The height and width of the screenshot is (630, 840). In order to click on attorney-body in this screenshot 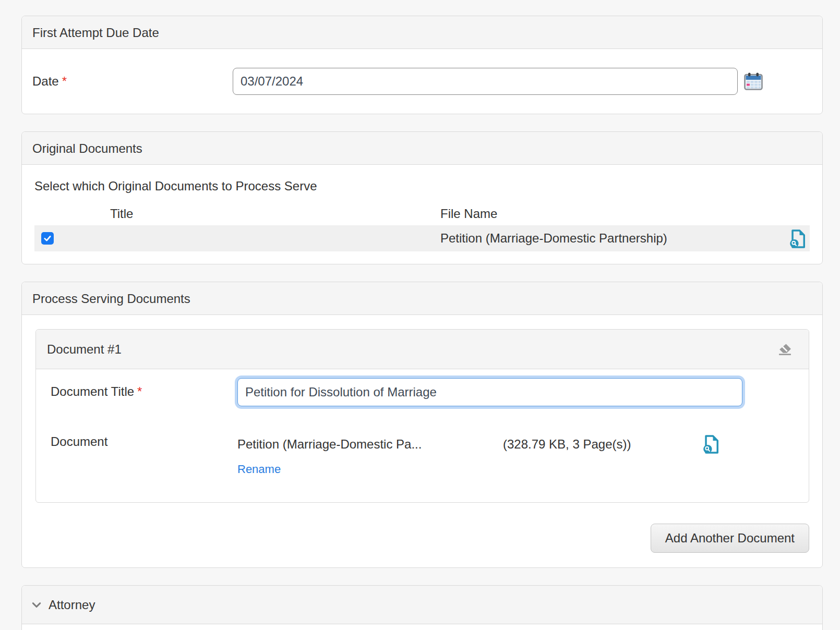, I will do `click(422, 627)`.